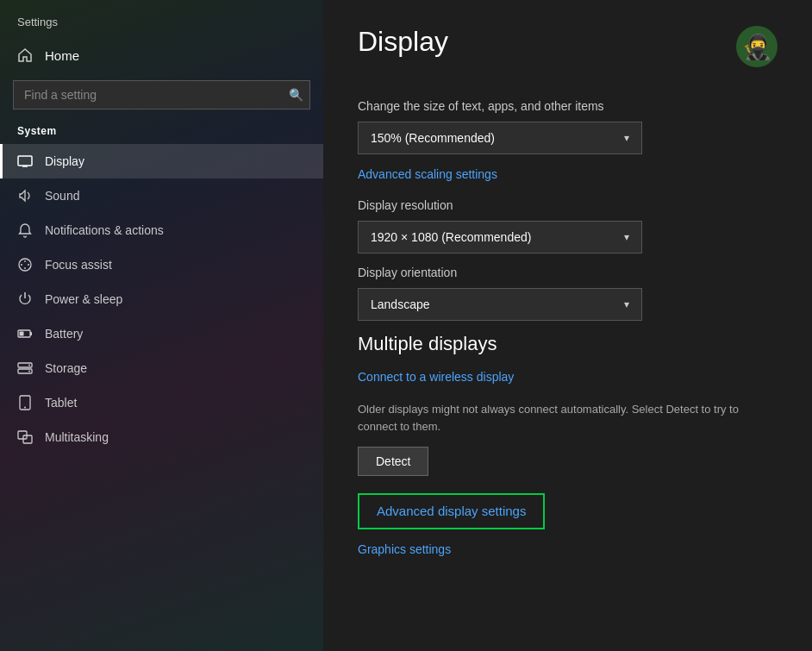 This screenshot has height=651, width=812. Describe the element at coordinates (62, 196) in the screenshot. I see `sidebar-label-sound: Sound` at that location.